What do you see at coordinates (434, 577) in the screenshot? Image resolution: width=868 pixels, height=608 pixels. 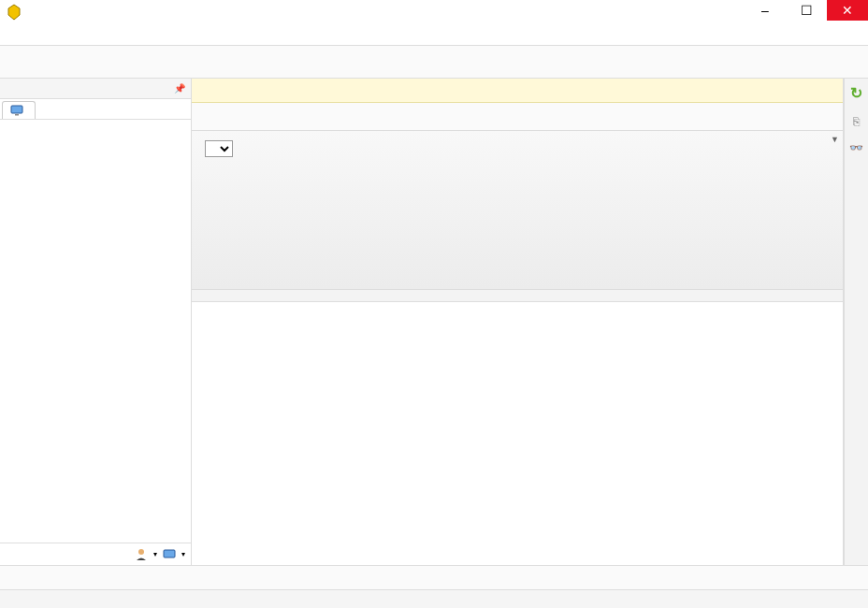 I see `status-bar` at bounding box center [434, 577].